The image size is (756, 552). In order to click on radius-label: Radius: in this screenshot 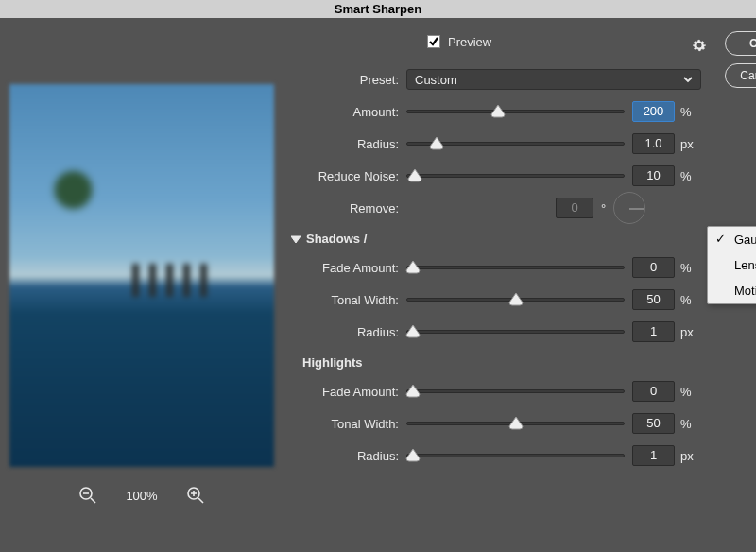, I will do `click(345, 144)`.